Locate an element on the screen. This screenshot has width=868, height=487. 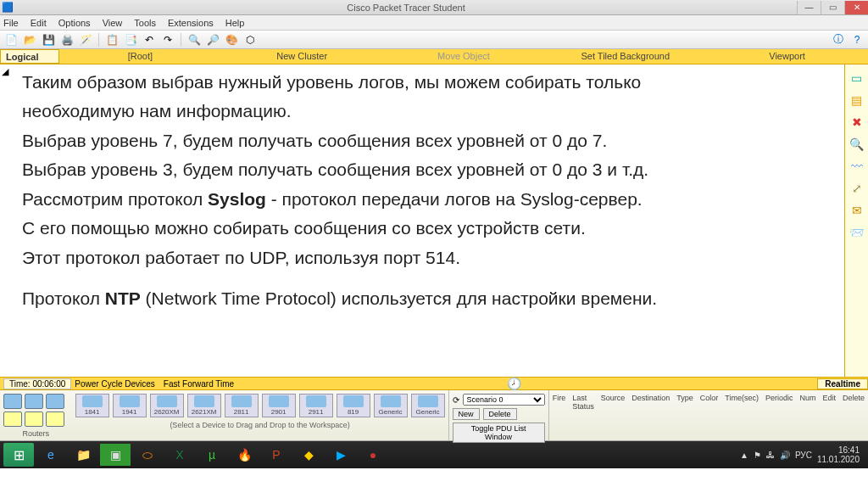
task-excel-icon: X is located at coordinates (180, 455).